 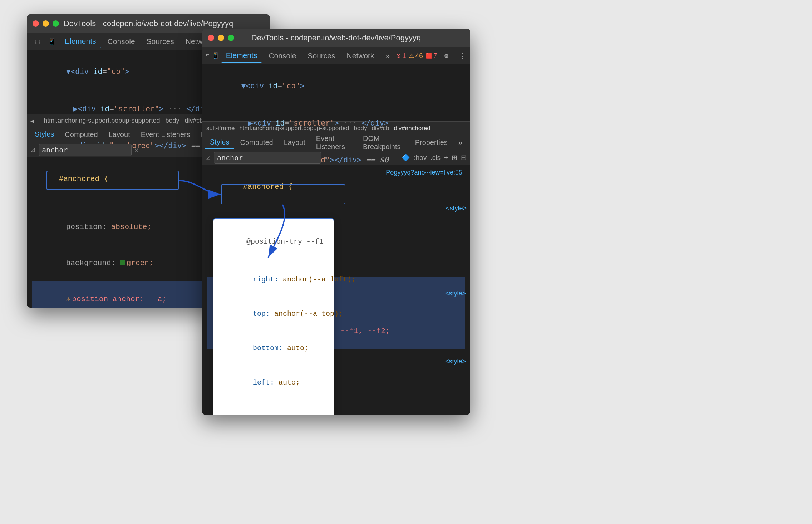 What do you see at coordinates (321, 56) in the screenshot?
I see `tab-sources-right: Sources` at bounding box center [321, 56].